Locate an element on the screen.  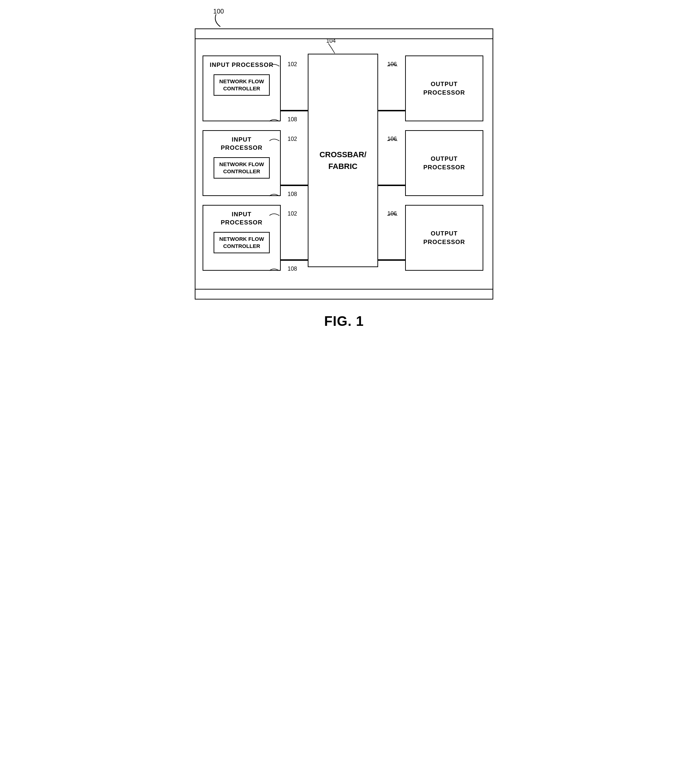
input-processor-3: INPUTPROCESSOR NETWORK FLOWCONTROLLER 10… is located at coordinates (241, 238).